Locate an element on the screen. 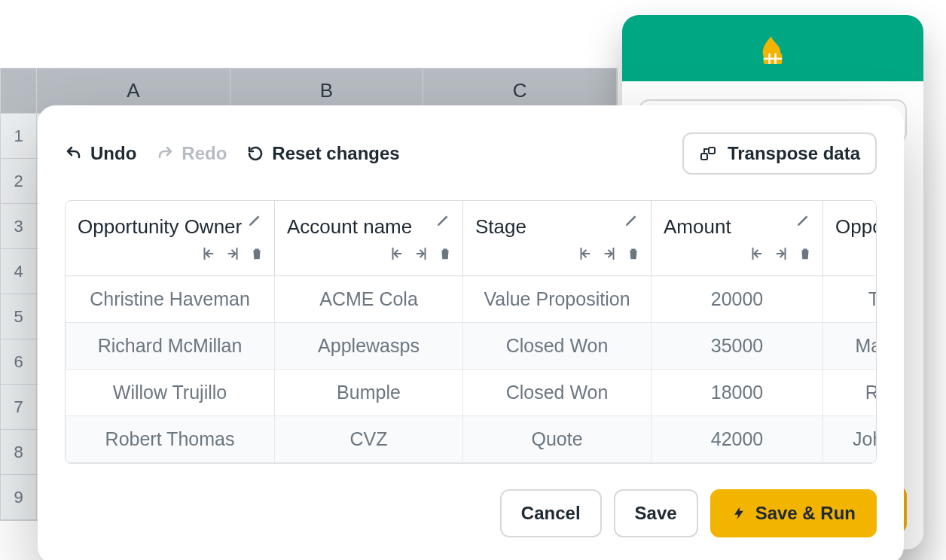 The image size is (946, 560). table-cell: Applewasps is located at coordinates (369, 346).